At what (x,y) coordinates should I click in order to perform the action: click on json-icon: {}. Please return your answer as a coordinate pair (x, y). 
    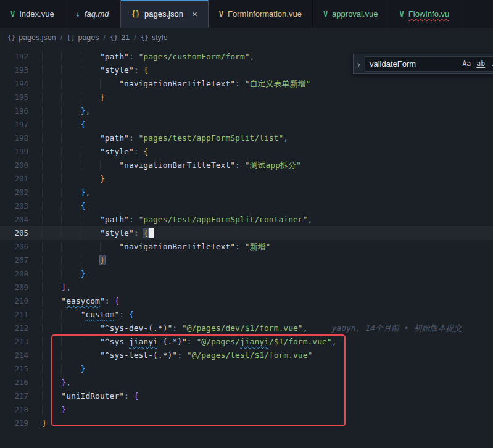
    Looking at the image, I should click on (136, 14).